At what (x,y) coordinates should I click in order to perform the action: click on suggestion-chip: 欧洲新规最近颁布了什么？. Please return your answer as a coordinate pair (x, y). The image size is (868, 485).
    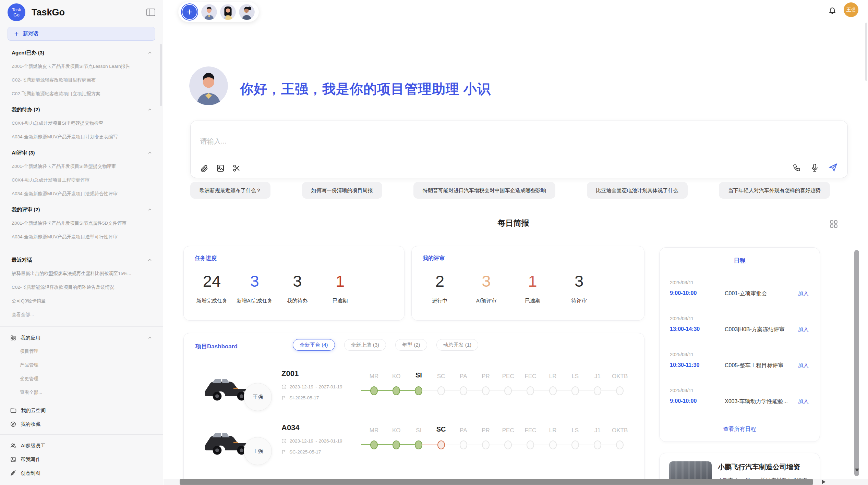
    Looking at the image, I should click on (230, 190).